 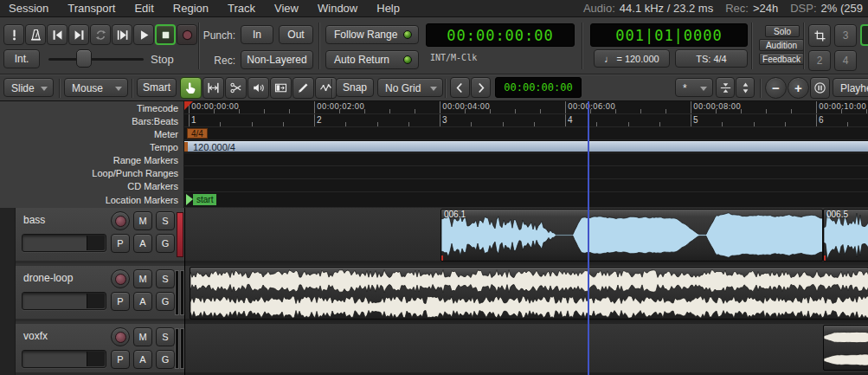 What do you see at coordinates (303, 88) in the screenshot?
I see `draw-tool-button` at bounding box center [303, 88].